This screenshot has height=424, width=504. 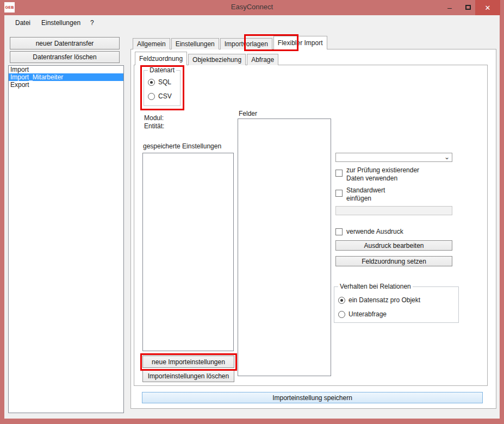 I want to click on subquery-radio, so click(x=341, y=314).